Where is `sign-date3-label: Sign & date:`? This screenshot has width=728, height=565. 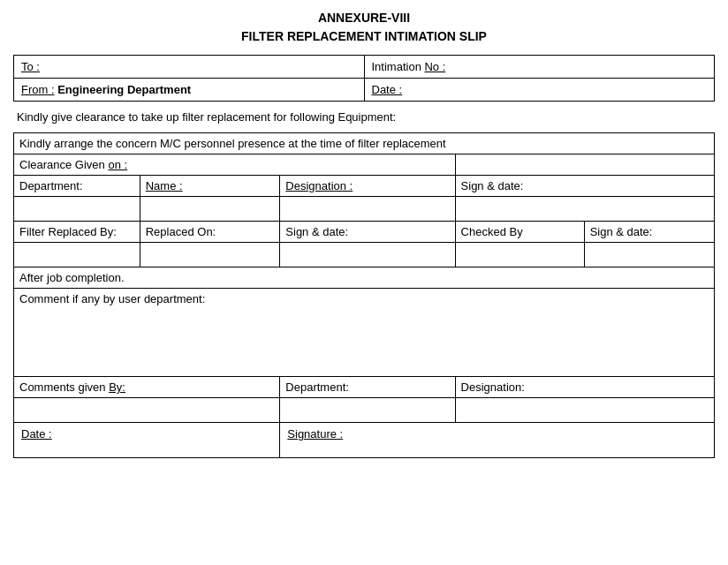 sign-date3-label: Sign & date: is located at coordinates (648, 232).